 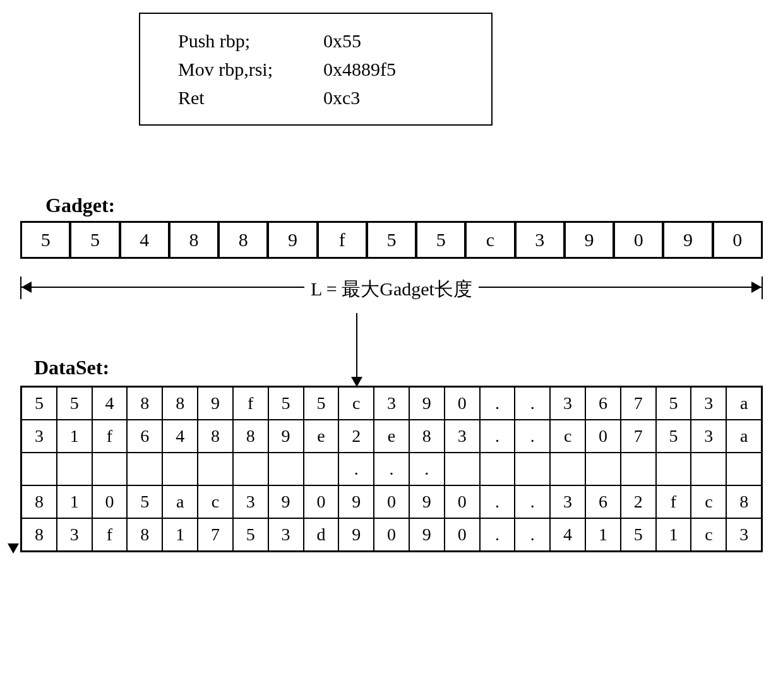 What do you see at coordinates (540, 240) in the screenshot?
I see `gadget-cell: 3` at bounding box center [540, 240].